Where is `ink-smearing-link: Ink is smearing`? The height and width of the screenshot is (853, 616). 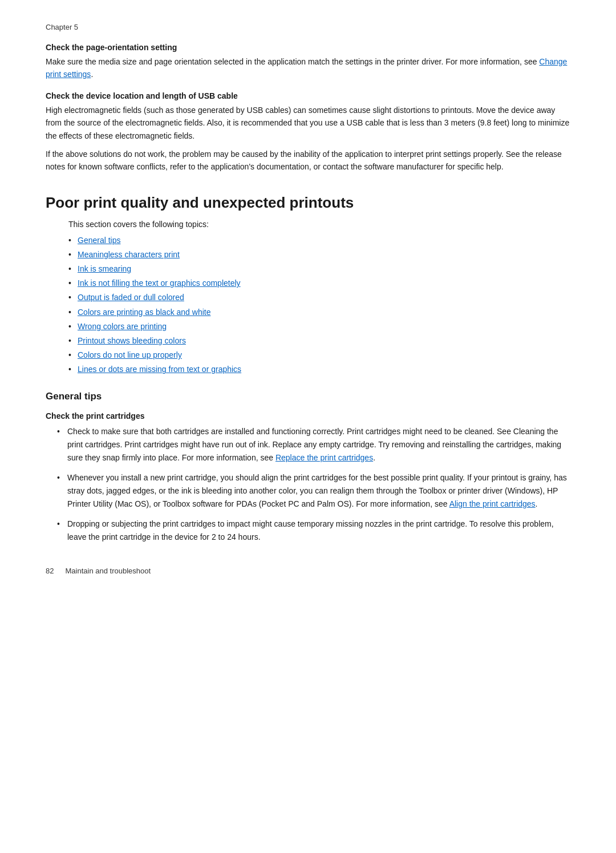
ink-smearing-link: Ink is smearing is located at coordinates (104, 269).